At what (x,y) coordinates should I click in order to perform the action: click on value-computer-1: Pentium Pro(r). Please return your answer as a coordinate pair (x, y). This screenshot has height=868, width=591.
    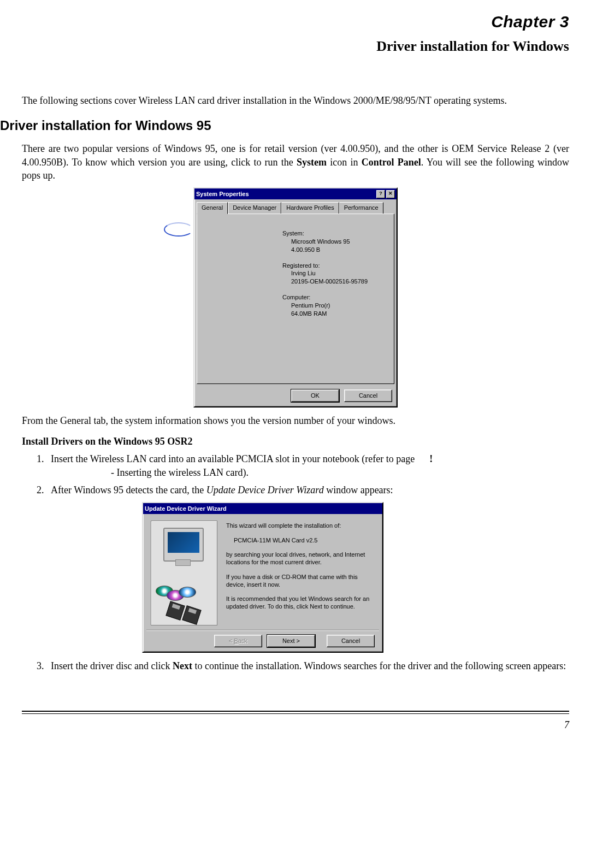
    Looking at the image, I should click on (338, 306).